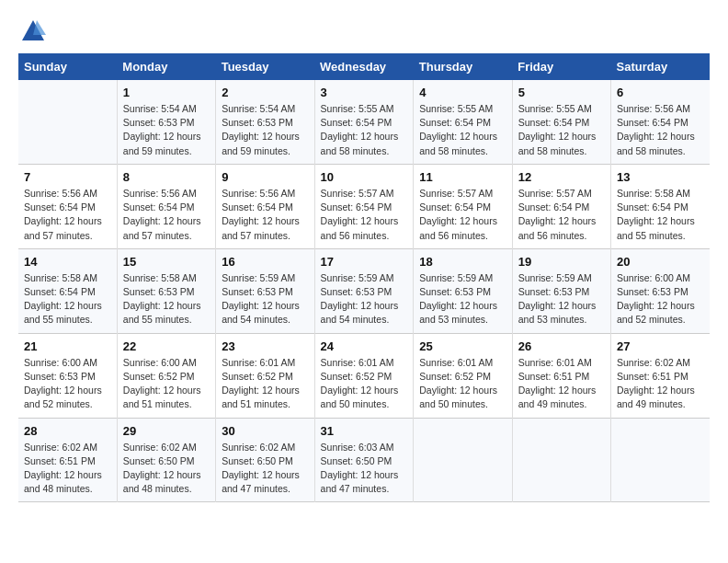 The width and height of the screenshot is (728, 563). What do you see at coordinates (463, 291) in the screenshot?
I see `calendar-cell: 18Sunrise: 5:59 AM Sunset: 6:53 PM Dayli…` at bounding box center [463, 291].